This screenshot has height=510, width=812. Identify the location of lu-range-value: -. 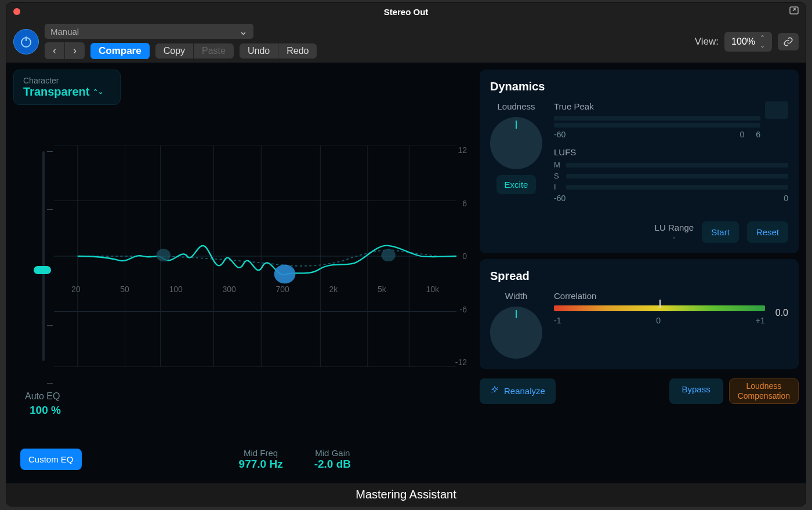
(675, 238).